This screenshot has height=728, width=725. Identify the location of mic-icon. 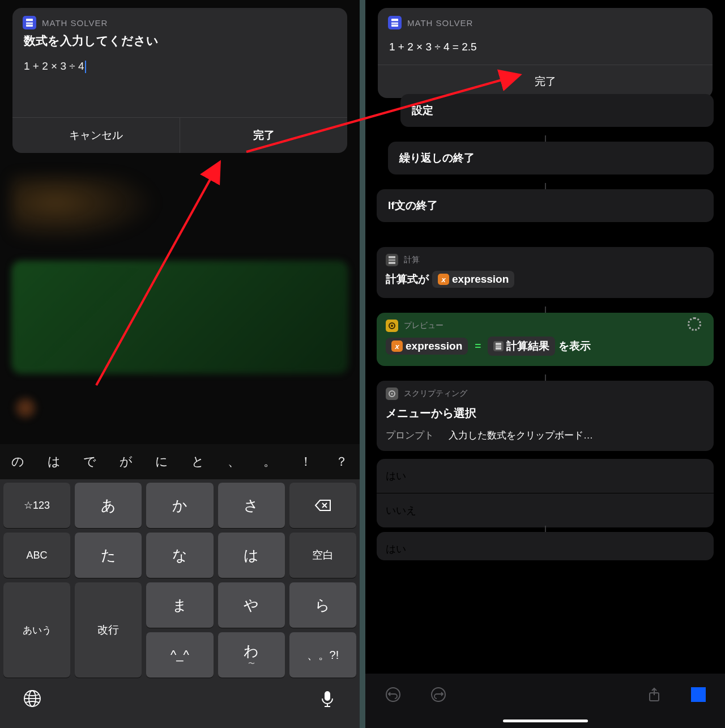
(327, 699).